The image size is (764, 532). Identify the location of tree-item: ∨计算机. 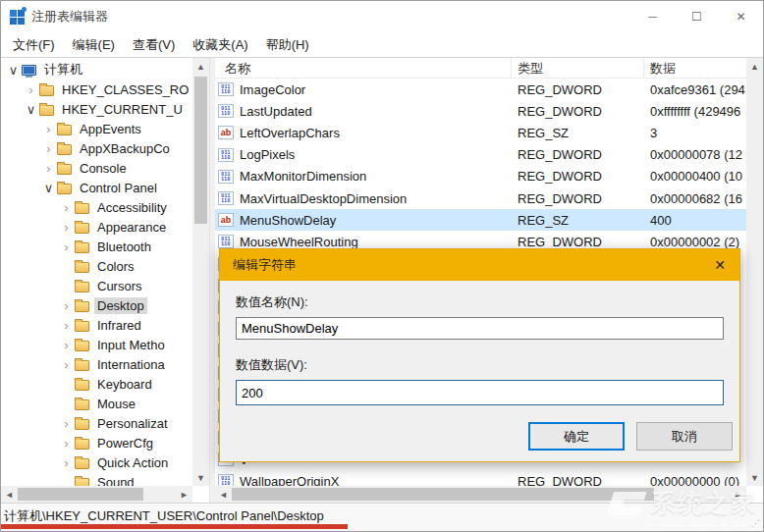
(96, 70).